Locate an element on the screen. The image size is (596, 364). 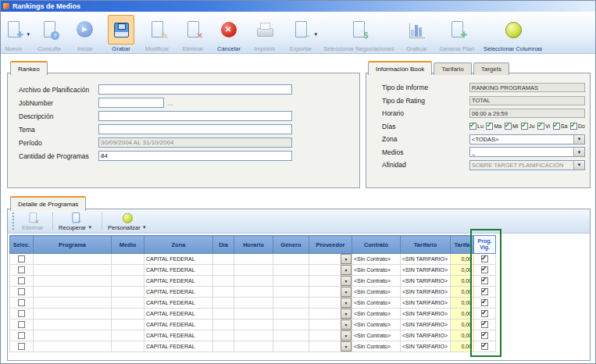
archivo-input is located at coordinates (195, 89).